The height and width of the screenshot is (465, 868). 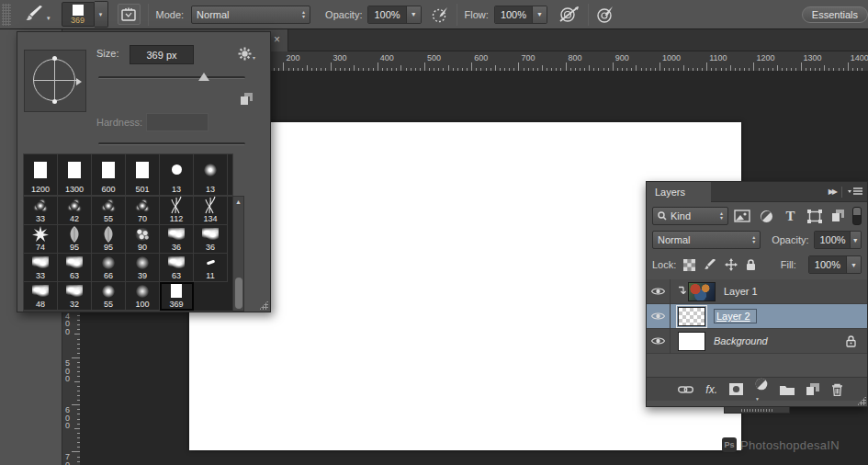 I want to click on brush-picker-arrow-icon: ▾, so click(x=101, y=15).